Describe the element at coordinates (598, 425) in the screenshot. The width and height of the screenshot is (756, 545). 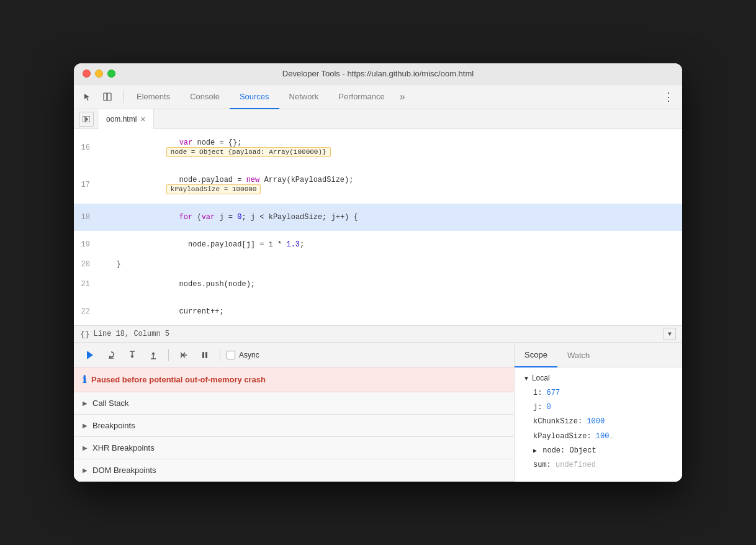
I see `scope-content: ▼ Local i: 677 j: 0 kChunkS` at that location.